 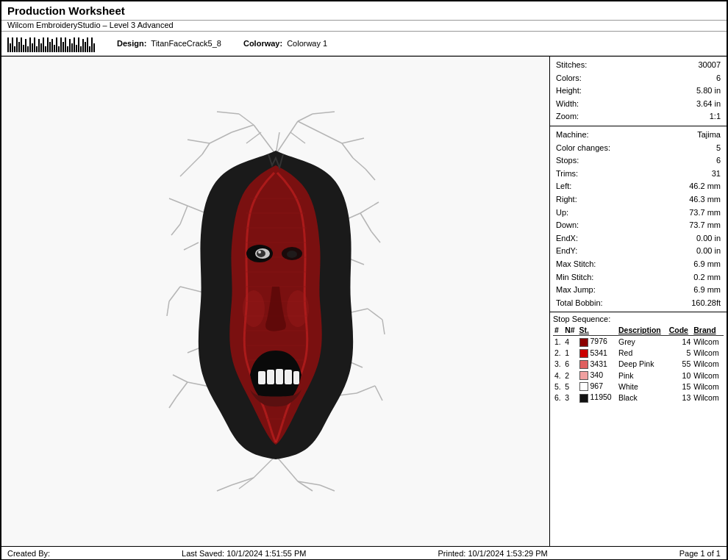 I want to click on stops-label: Stops:, so click(x=585, y=161).